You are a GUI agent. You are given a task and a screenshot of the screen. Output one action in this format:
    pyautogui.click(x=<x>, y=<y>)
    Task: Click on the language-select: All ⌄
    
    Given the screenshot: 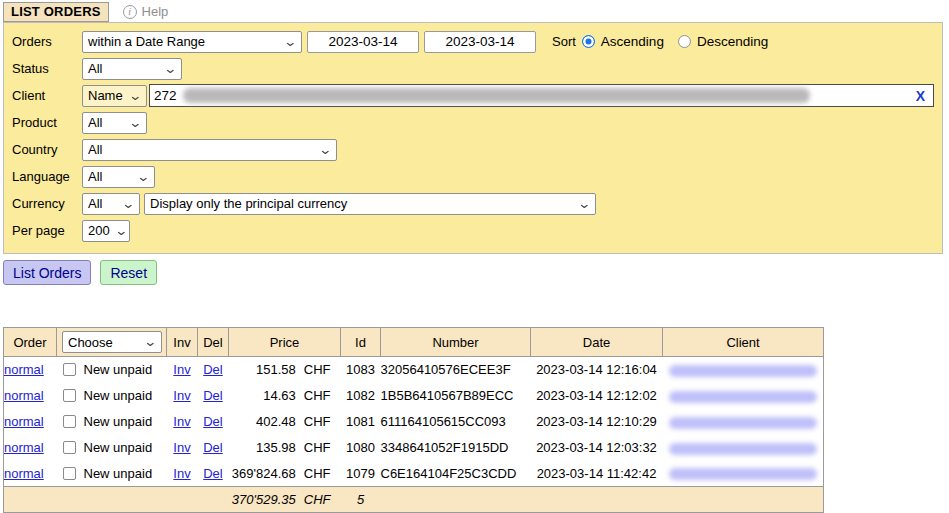 What is the action you would take?
    pyautogui.click(x=118, y=177)
    